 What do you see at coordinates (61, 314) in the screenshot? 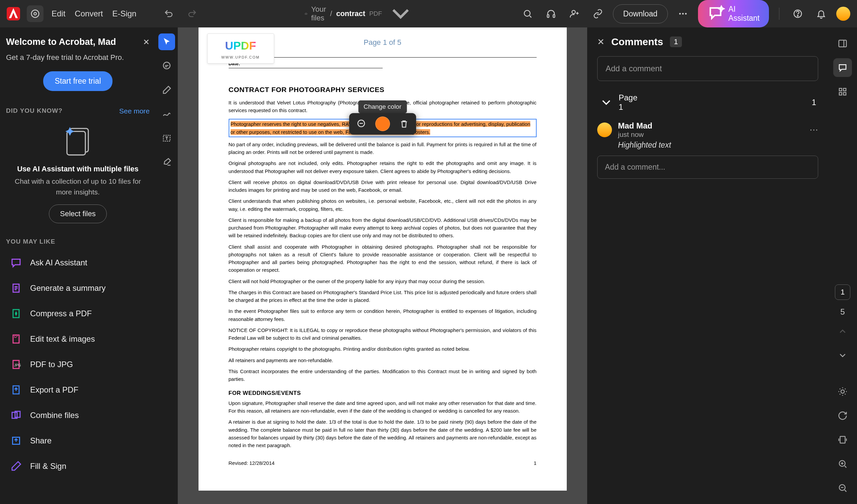
I see `sidebar-item-label: Compress a PDF` at bounding box center [61, 314].